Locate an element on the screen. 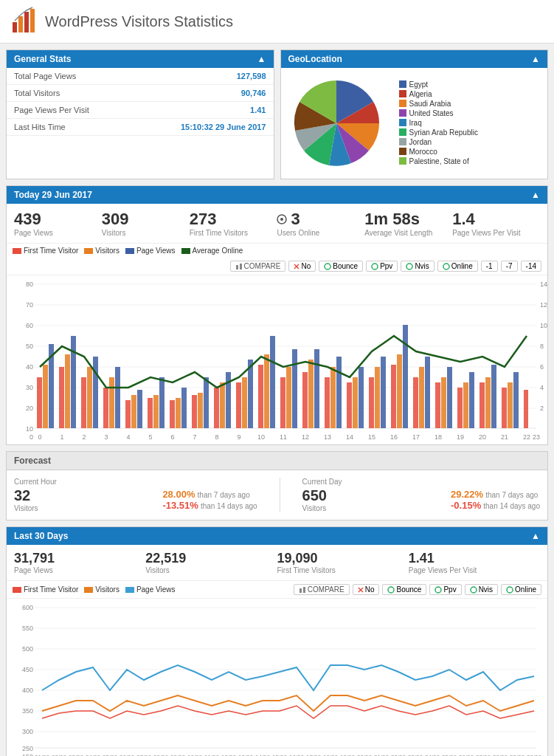 The image size is (554, 756). general-stats-collapse: ▲ is located at coordinates (262, 59).